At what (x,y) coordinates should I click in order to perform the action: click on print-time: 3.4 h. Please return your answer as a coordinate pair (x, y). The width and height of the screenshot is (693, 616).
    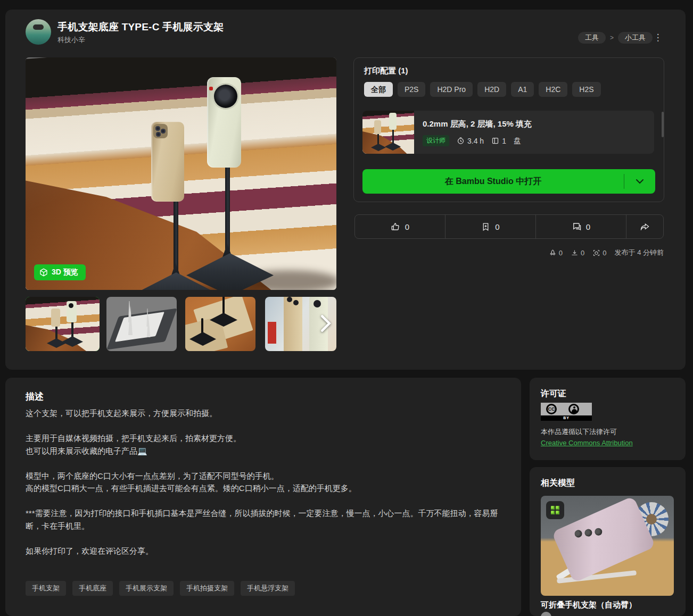
    Looking at the image, I should click on (471, 141).